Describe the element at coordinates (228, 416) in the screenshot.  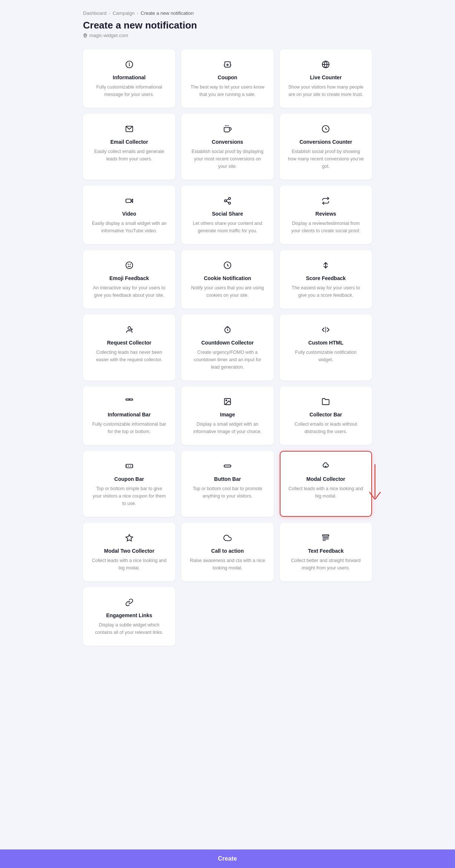
I see `card-image: ImageDisplay a small widget with an info…` at that location.